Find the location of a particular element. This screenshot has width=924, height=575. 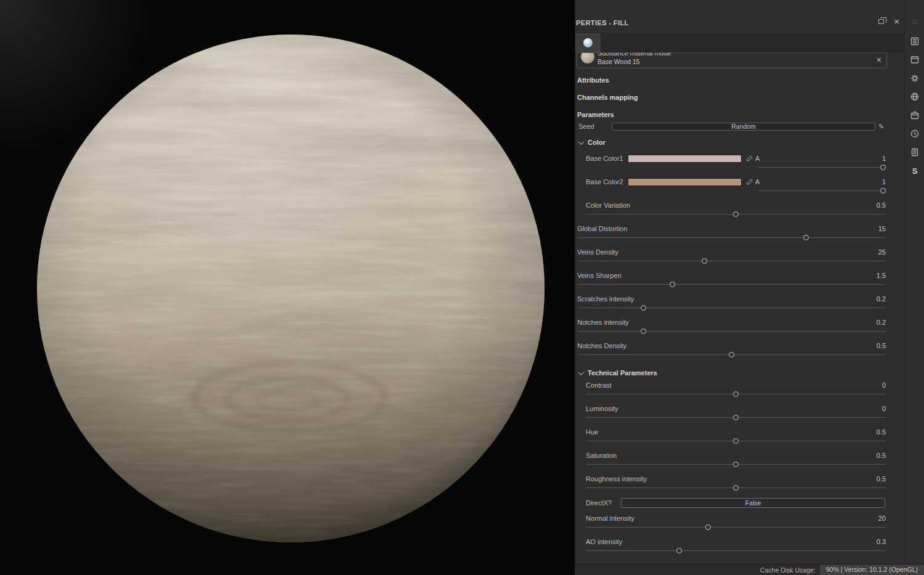

param-value: 15 is located at coordinates (882, 229).